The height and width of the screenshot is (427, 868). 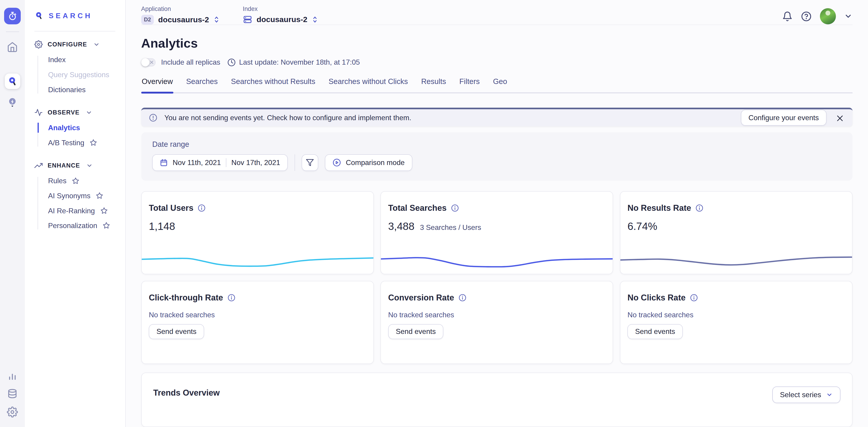 What do you see at coordinates (157, 84) in the screenshot?
I see `tab-overview: Overview` at bounding box center [157, 84].